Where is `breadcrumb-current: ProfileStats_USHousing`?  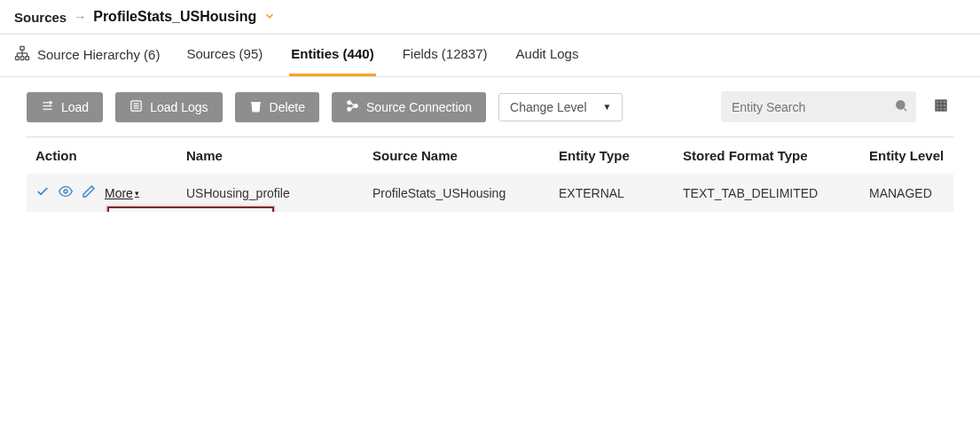
breadcrumb-current: ProfileStats_USHousing is located at coordinates (175, 17).